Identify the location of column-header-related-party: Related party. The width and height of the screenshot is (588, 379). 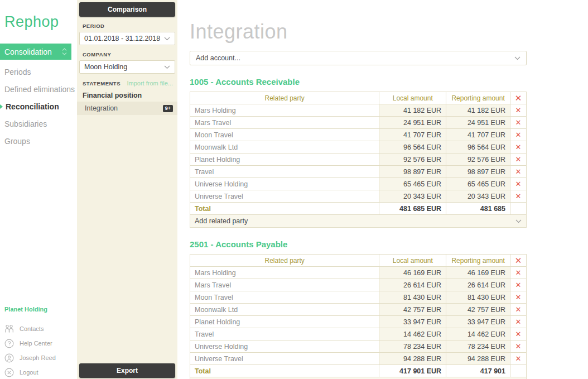
(285, 261).